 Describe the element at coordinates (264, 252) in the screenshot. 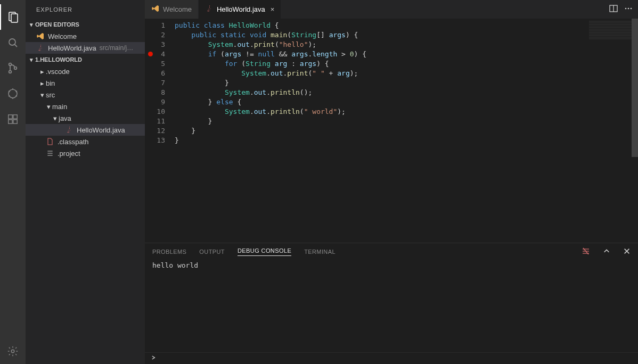

I see `panel-tab: DEBUG CONSOLE` at that location.